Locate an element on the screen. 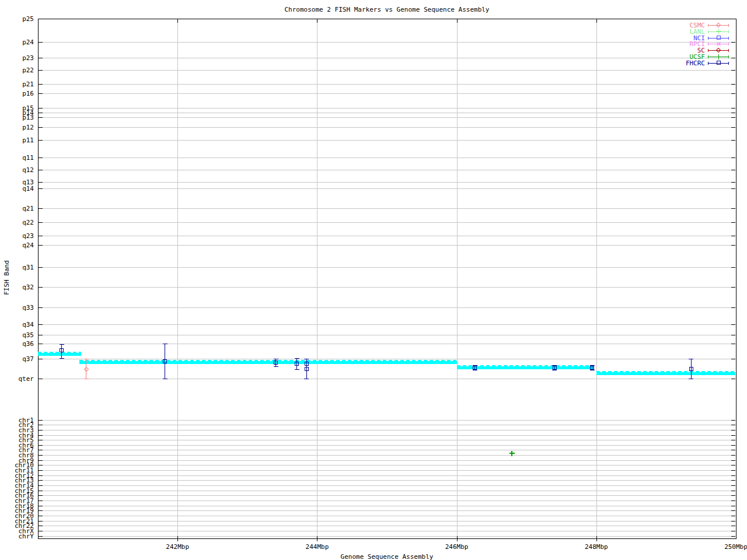 Image resolution: width=747 pixels, height=560 pixels. legend-label-fhcrc: FHCRC is located at coordinates (682, 63).